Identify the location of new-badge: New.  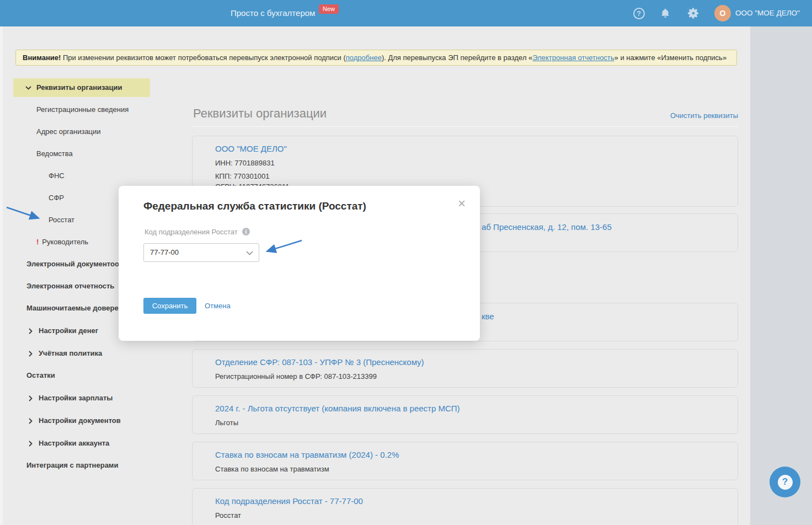
(329, 9).